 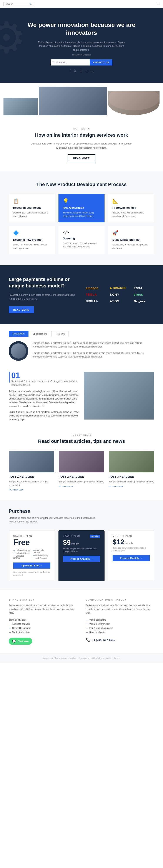 I want to click on article-left: 01 Sample text. Click to select the text…, so click(x=44, y=396).